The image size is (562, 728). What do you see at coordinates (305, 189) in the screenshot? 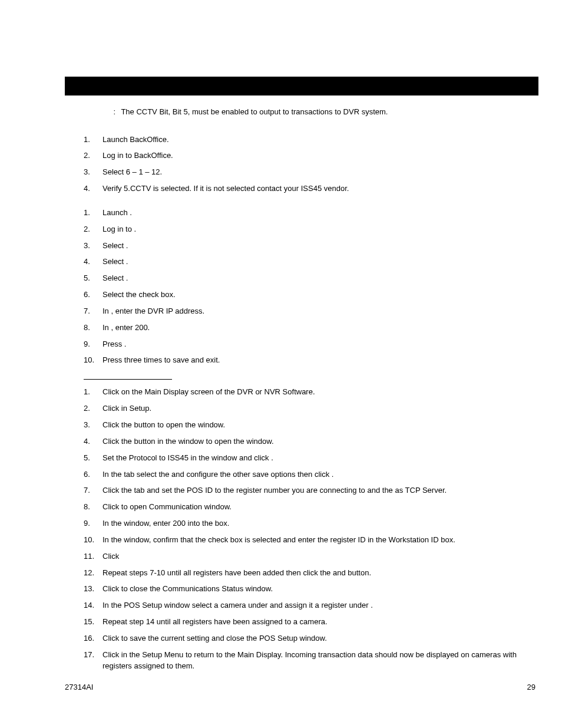
I see `list-item: 4.Verify 5.CCTV is selected. If it is no…` at bounding box center [305, 189].